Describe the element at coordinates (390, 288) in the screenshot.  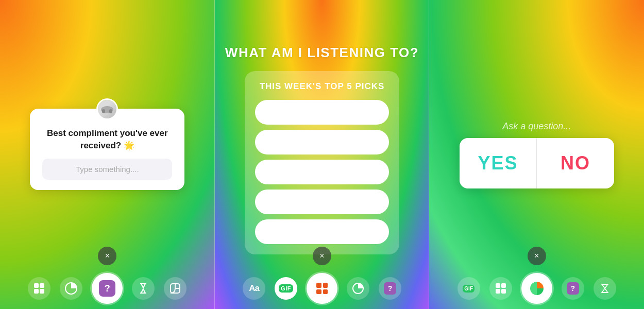
I see `quiz-tool-2: ?` at that location.